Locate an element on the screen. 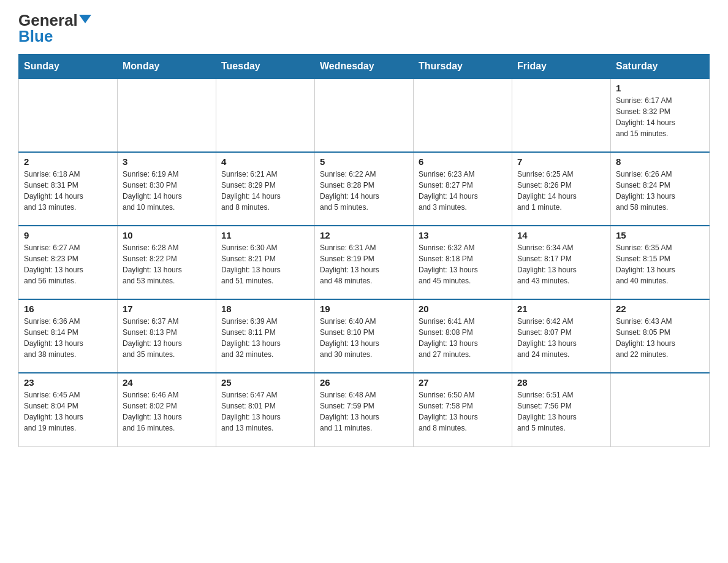  day-number: 8 is located at coordinates (660, 162).